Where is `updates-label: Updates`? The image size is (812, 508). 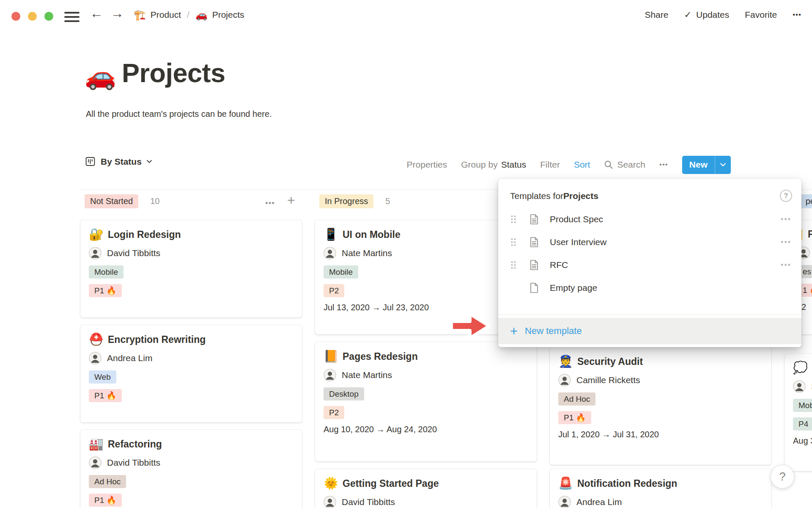
updates-label: Updates is located at coordinates (713, 15).